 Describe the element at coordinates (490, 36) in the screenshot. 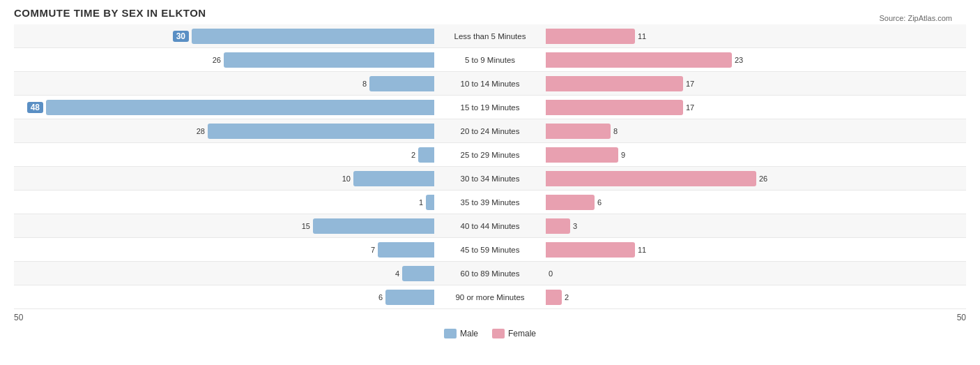

I see `chart-row: 30Less than 5 Minutes11` at that location.